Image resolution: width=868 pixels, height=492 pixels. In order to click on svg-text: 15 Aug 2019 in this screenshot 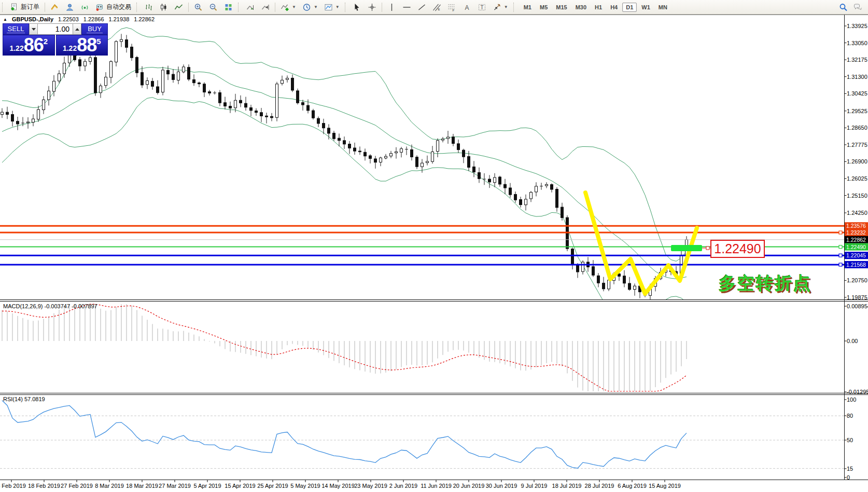, I will do `click(665, 486)`.